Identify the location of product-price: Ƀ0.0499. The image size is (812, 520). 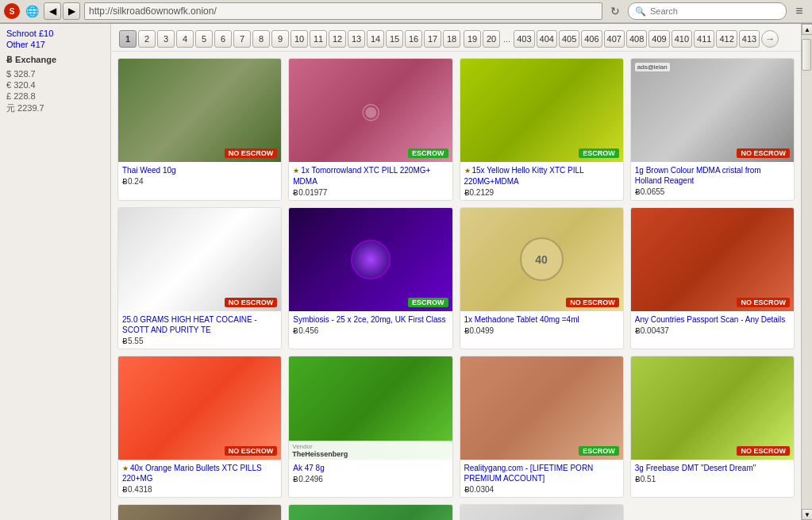
(541, 330).